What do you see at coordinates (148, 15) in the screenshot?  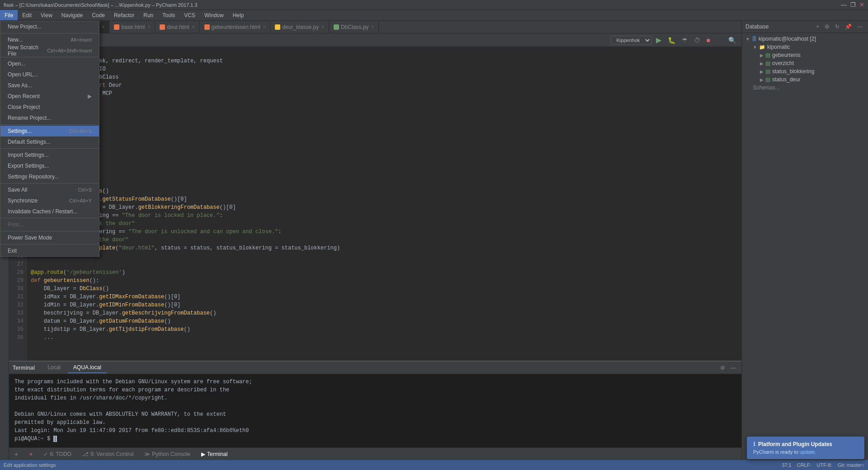 I see `menu-run: Run` at bounding box center [148, 15].